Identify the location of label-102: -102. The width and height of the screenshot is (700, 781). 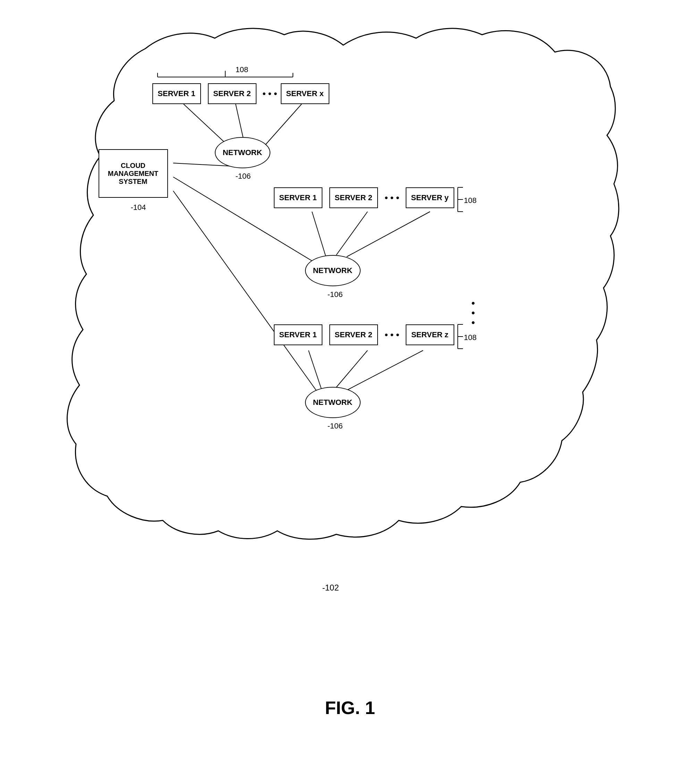
(331, 588).